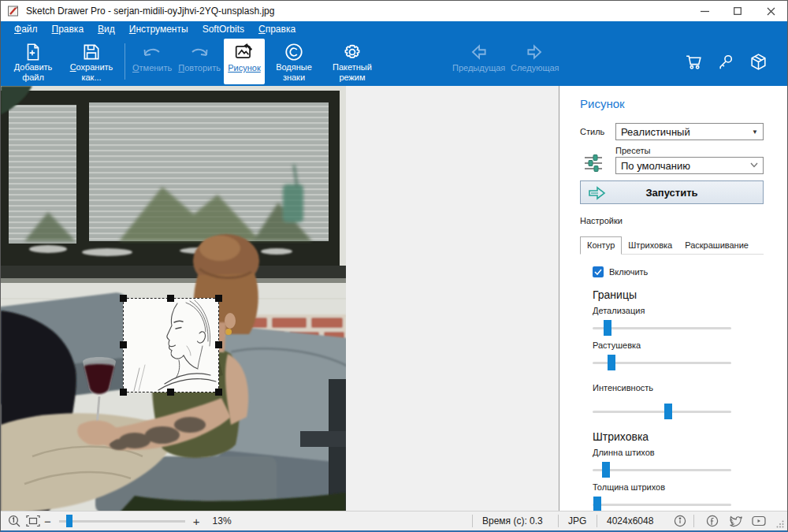  I want to click on save-icon, so click(91, 52).